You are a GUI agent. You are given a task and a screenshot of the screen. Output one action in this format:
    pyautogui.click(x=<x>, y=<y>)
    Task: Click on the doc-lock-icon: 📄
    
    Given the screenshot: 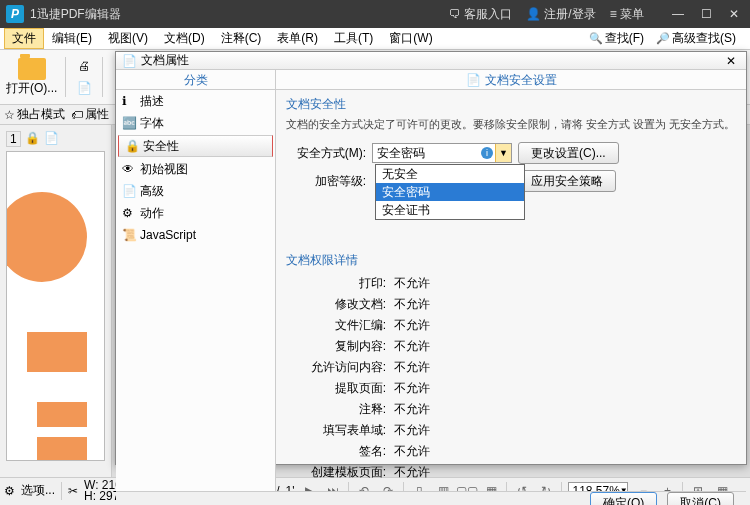 What is the action you would take?
    pyautogui.click(x=474, y=80)
    